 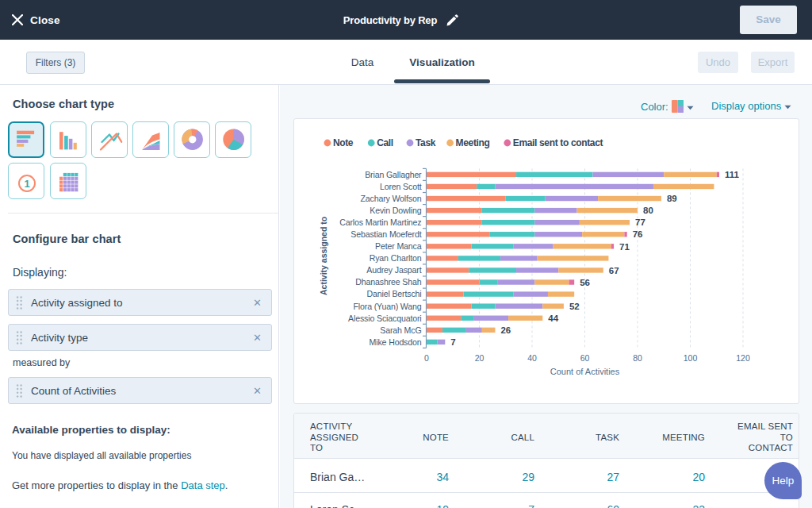 What do you see at coordinates (389, 282) in the screenshot?
I see `svg-text: Dhanashree Shah` at bounding box center [389, 282].